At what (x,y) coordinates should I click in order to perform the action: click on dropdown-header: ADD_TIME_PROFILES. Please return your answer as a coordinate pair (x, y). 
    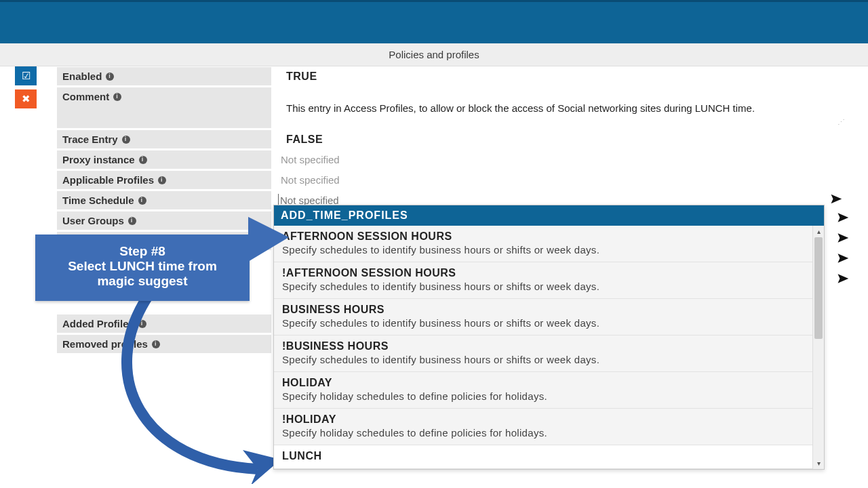
    Looking at the image, I should click on (549, 216).